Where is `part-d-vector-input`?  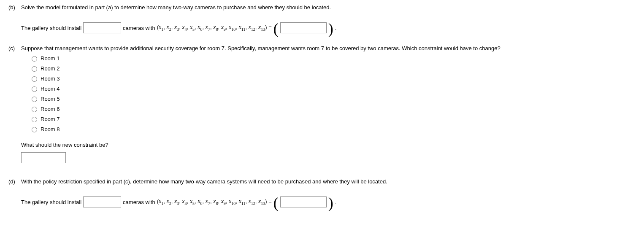
part-d-vector-input is located at coordinates (303, 202).